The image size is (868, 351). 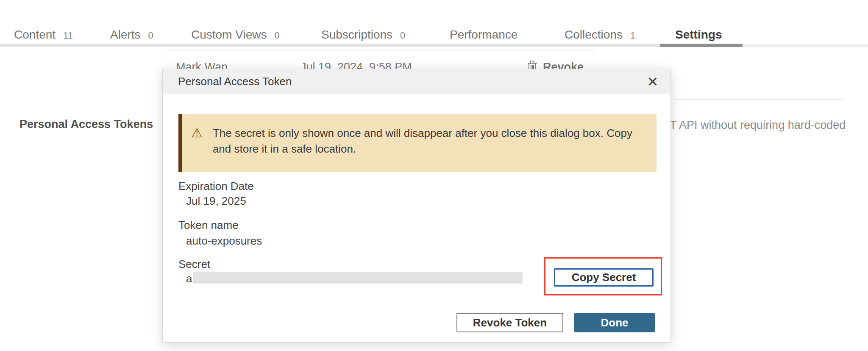 What do you see at coordinates (484, 35) in the screenshot?
I see `tab-performance-label: Performance` at bounding box center [484, 35].